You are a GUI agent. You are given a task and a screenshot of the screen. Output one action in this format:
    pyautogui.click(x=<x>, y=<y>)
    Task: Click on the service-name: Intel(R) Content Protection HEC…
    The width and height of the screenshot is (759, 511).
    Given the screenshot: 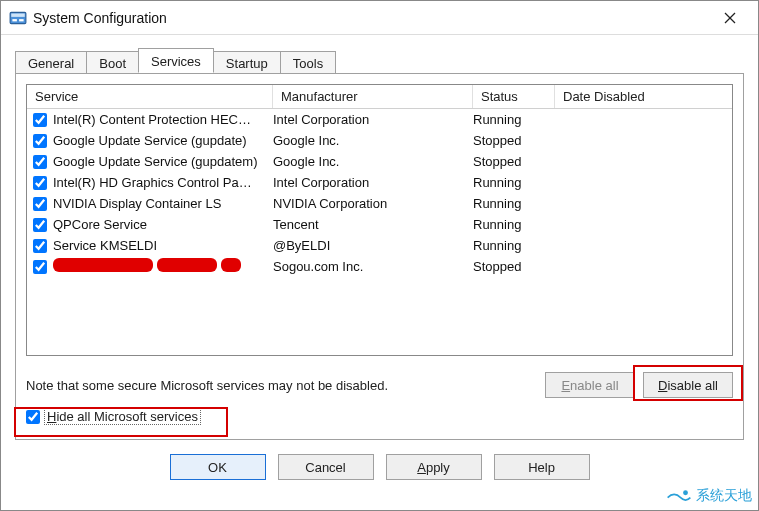 What is the action you would take?
    pyautogui.click(x=163, y=120)
    